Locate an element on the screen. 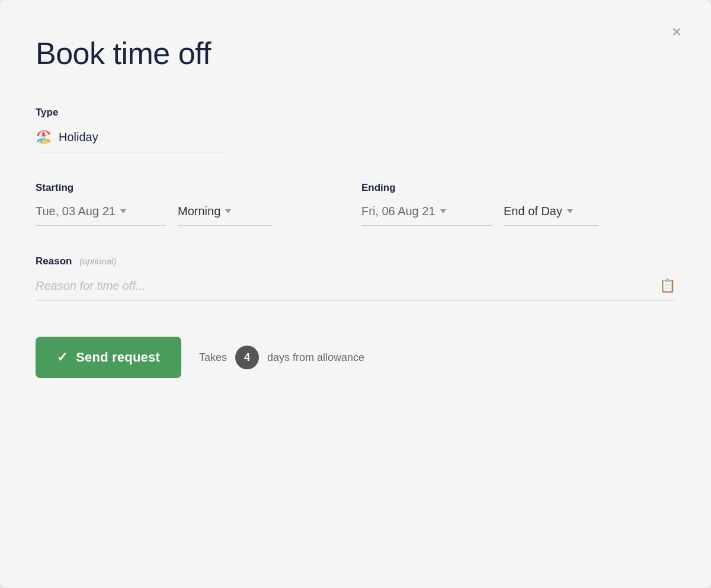 This screenshot has height=588, width=711. footer-row: ✓ Send request Takes 4 days from allowan… is located at coordinates (356, 357).